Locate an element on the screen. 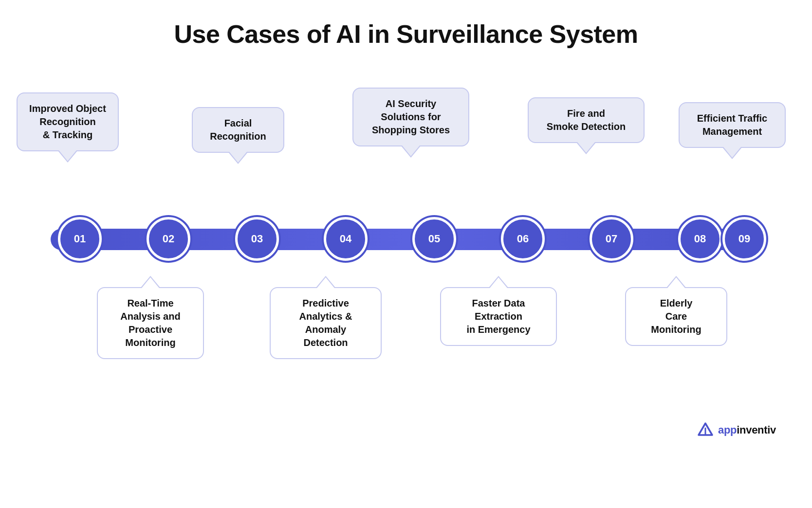 Image resolution: width=812 pixels, height=508 pixels. node-08: 08 is located at coordinates (700, 239).